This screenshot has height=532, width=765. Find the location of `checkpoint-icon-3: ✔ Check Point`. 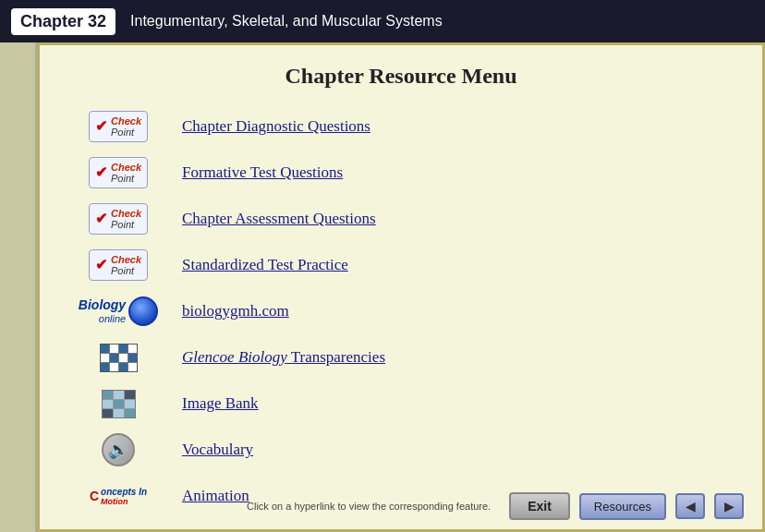

checkpoint-icon-3: ✔ Check Point is located at coordinates (118, 219).